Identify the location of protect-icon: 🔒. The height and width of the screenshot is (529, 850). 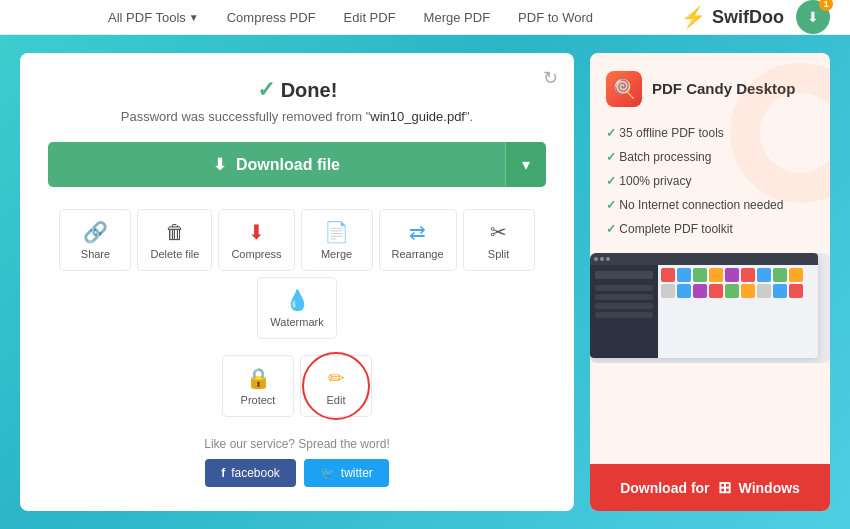
(258, 378).